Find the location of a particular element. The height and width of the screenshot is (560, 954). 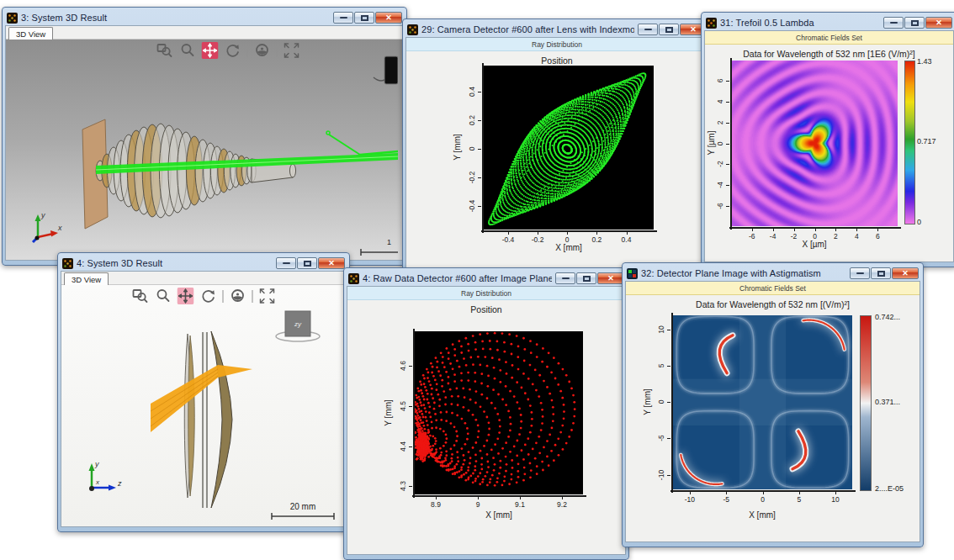

colorbar is located at coordinates (910, 143).